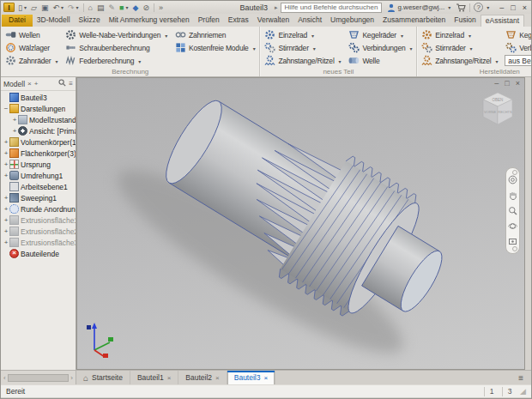  Describe the element at coordinates (215, 35) in the screenshot. I see `ribbon-button-zahnriemen: Zahnriemen` at that location.